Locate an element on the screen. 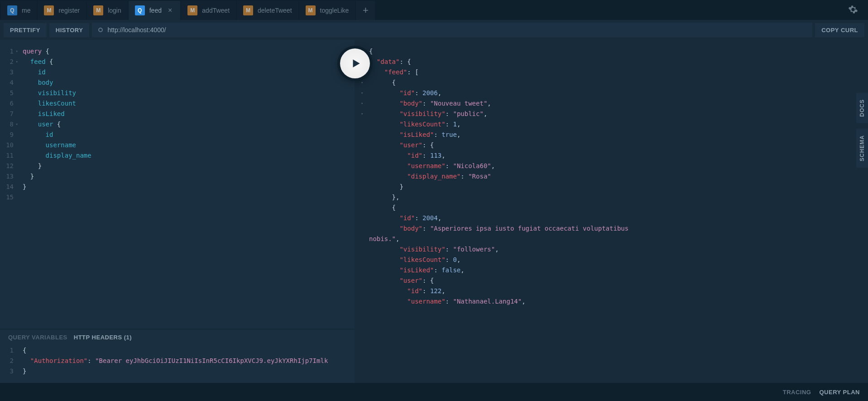 The image size is (868, 401). query-plan-button: QUERY PLAN is located at coordinates (839, 392).